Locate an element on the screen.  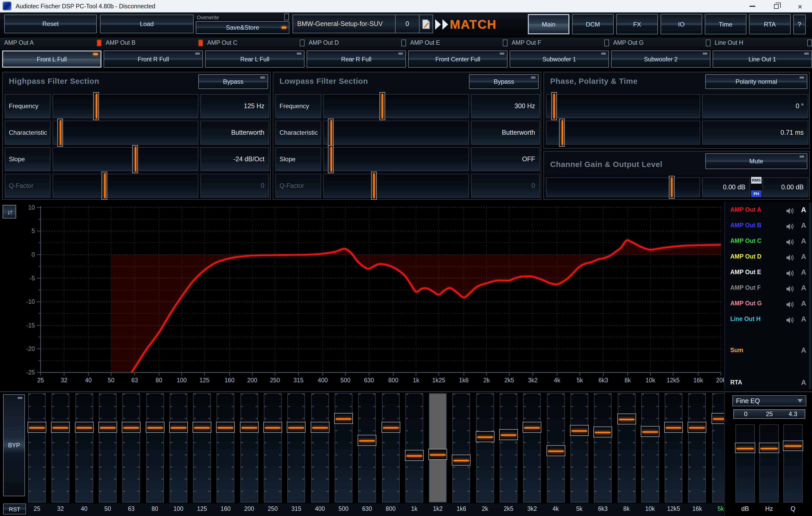
ph-badge: PH is located at coordinates (756, 194).